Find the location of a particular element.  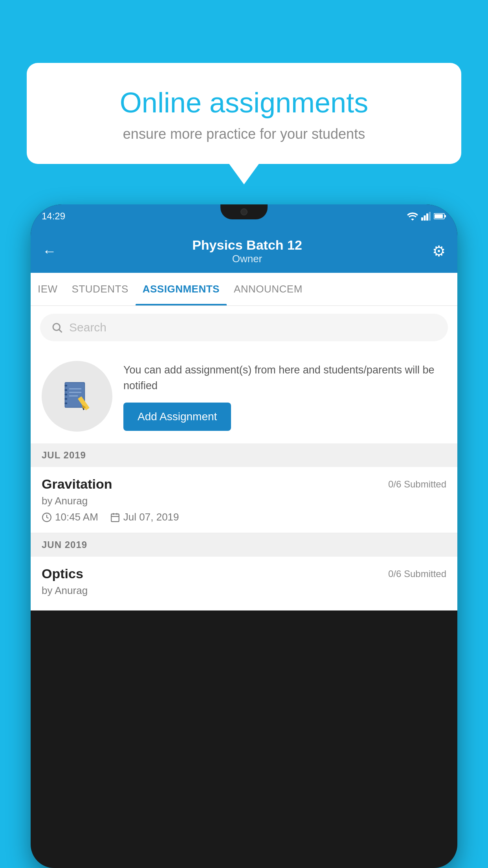

search-icon is located at coordinates (57, 327).